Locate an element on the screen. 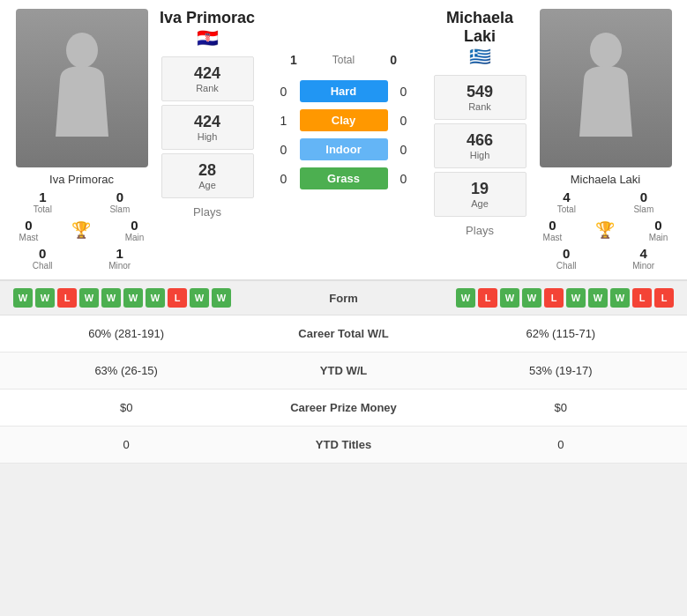  h2h-p1-hard: 0 is located at coordinates (284, 92).